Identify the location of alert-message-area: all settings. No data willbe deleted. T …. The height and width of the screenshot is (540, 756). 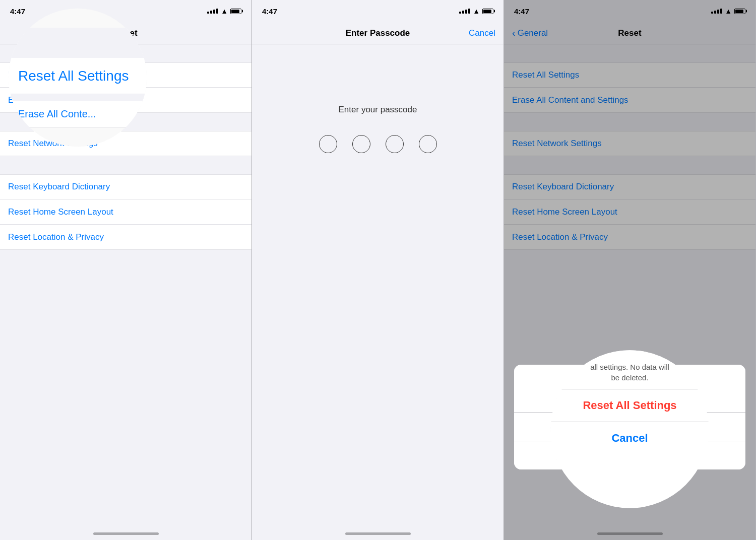
(630, 388).